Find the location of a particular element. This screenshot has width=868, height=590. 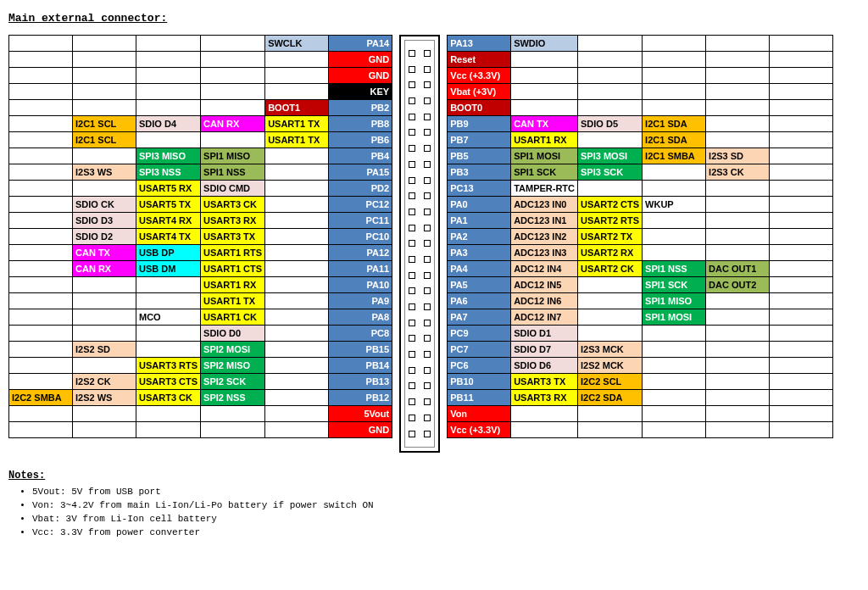

pin-cell: PB2 is located at coordinates (361, 109).